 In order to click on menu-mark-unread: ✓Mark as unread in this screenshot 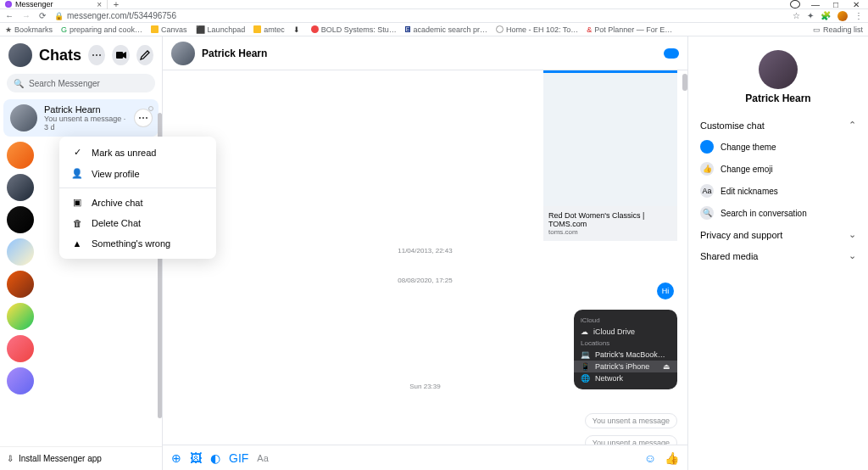, I will do `click(137, 153)`.